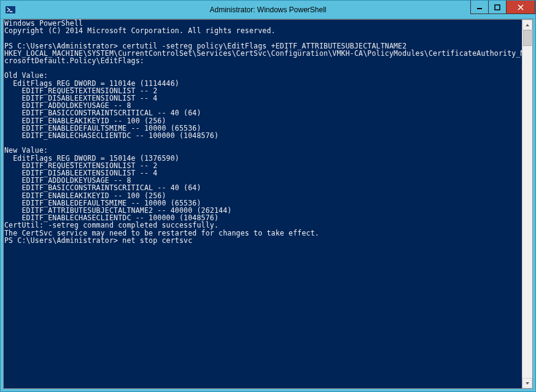 This screenshot has height=392, width=536. Describe the element at coordinates (503, 7) in the screenshot. I see `window-controls` at that location.